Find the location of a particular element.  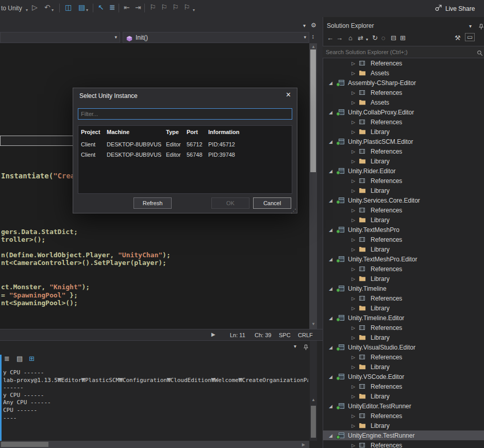

views-dropdown-icon: ▾ is located at coordinates (367, 39).